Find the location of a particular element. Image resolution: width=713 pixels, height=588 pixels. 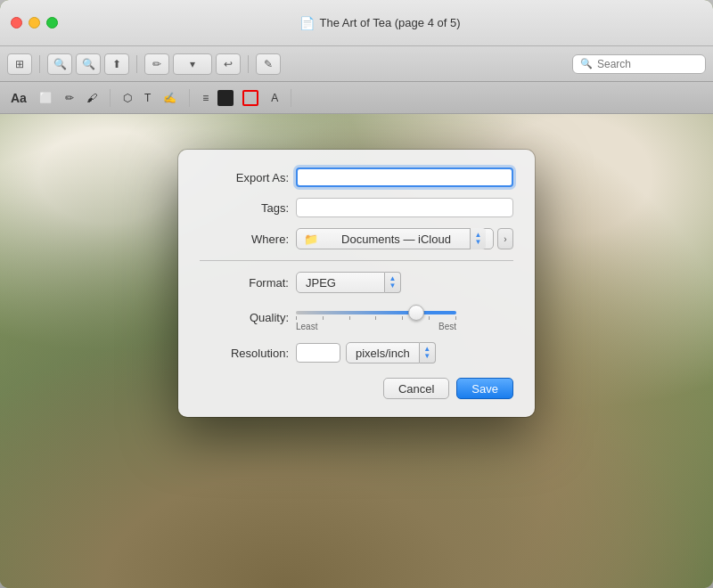

quality-thumb is located at coordinates (416, 313).